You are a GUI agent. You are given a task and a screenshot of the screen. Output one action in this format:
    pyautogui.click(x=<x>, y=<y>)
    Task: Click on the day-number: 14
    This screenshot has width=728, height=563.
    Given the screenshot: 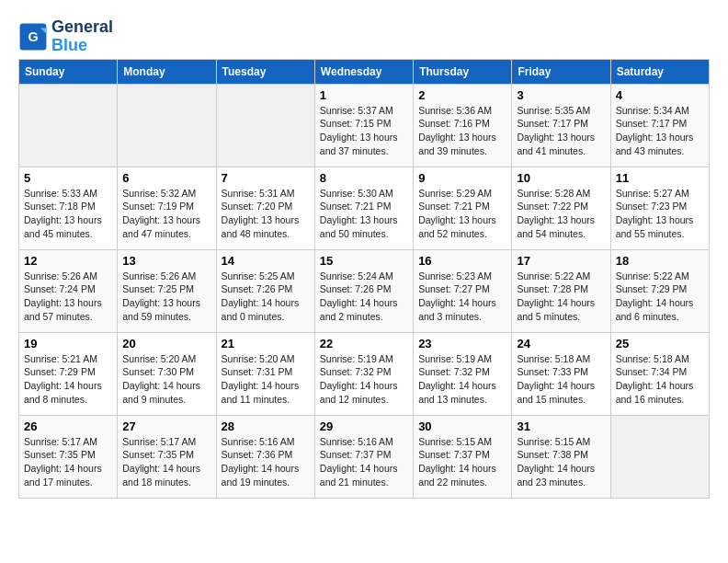 What is the action you would take?
    pyautogui.click(x=266, y=261)
    